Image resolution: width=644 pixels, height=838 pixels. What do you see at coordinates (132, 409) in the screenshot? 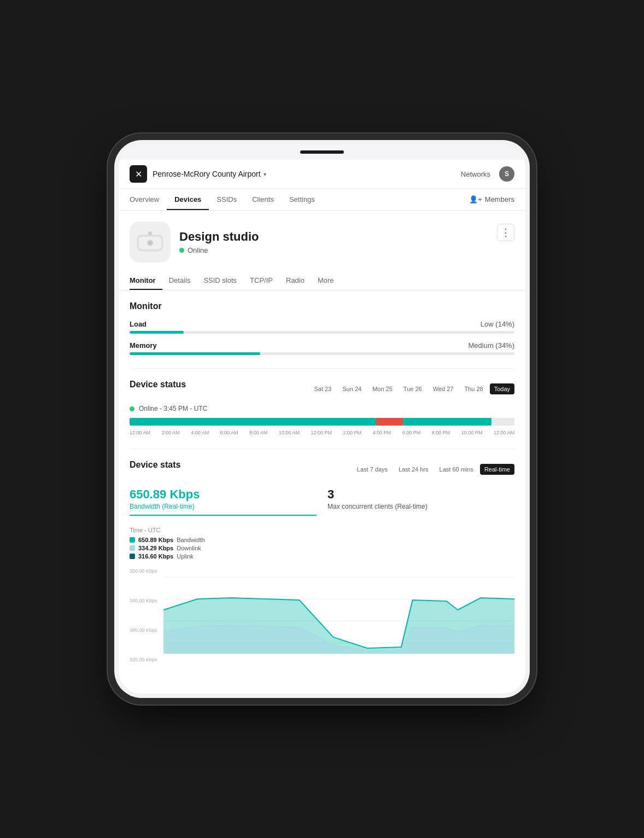
I see `status-dot-icon` at bounding box center [132, 409].